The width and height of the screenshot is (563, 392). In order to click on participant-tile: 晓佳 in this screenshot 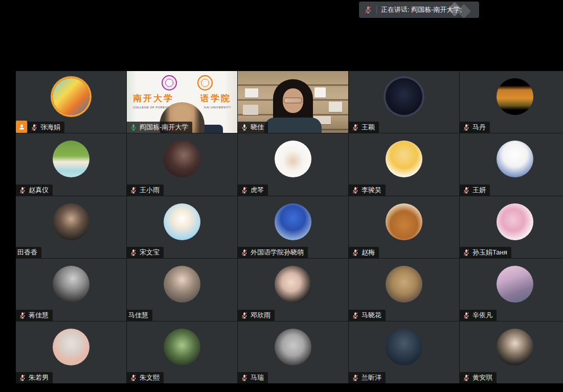, I will do `click(293, 102)`.